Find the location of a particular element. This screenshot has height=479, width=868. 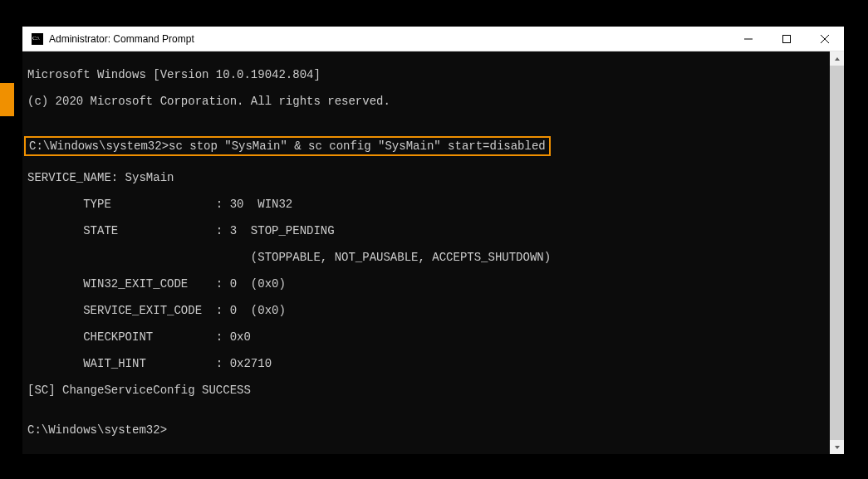

cmd-icon: C:\ is located at coordinates (37, 39).